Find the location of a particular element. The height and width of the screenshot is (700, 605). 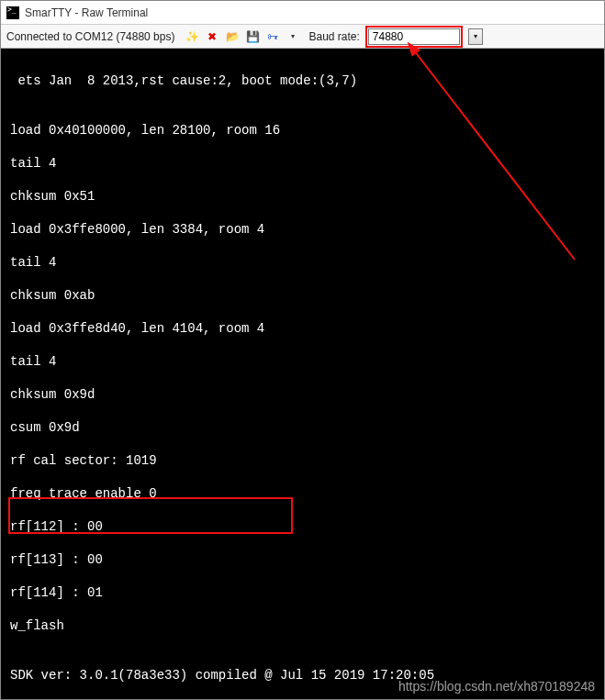

baud-rate-input is located at coordinates (414, 37).